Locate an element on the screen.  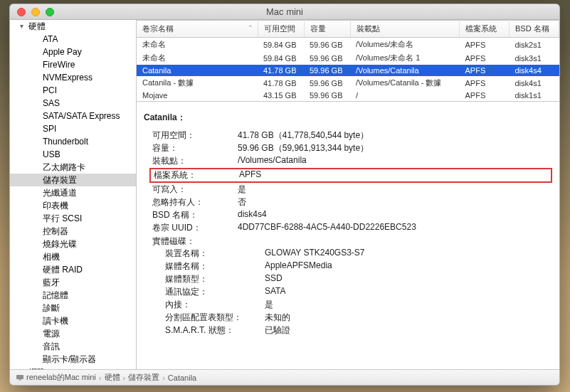
sidebar-group: 硬體 is located at coordinates (73, 26).